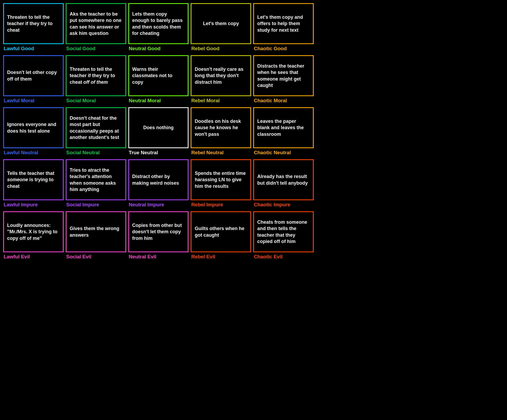 The image size is (507, 420). I want to click on cell-r2c3: Warns their classmates not to copyNeutra…, so click(158, 80).